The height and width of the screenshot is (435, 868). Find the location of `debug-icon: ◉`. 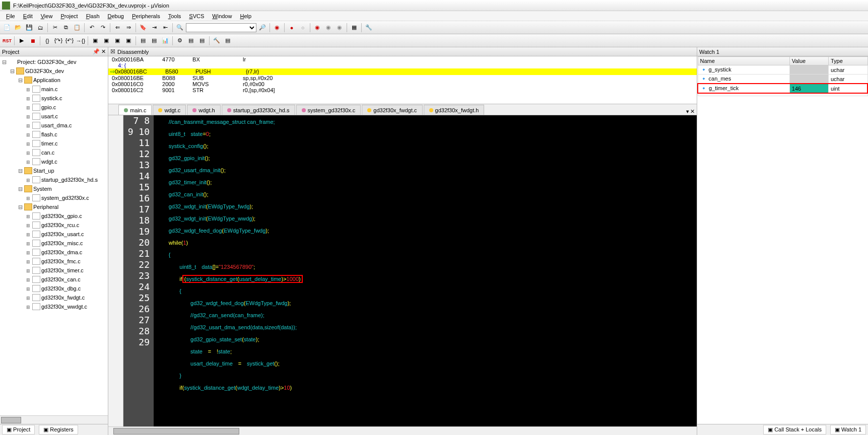

debug-icon: ◉ is located at coordinates (277, 28).